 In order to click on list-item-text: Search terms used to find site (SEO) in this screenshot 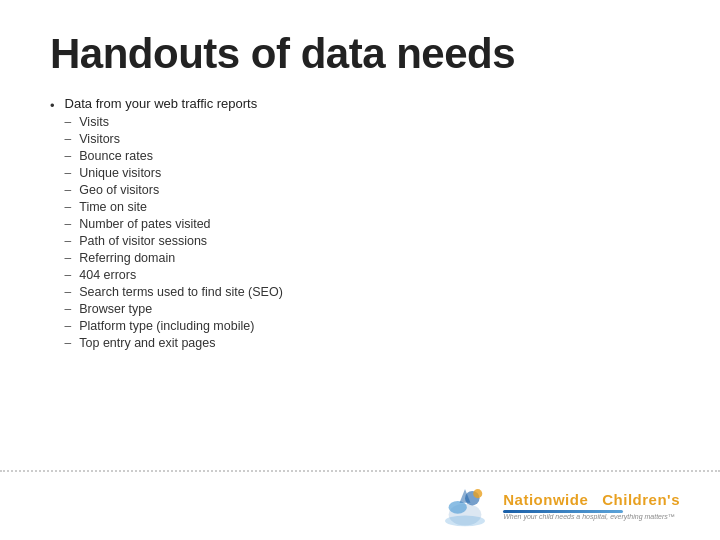, I will do `click(181, 292)`.